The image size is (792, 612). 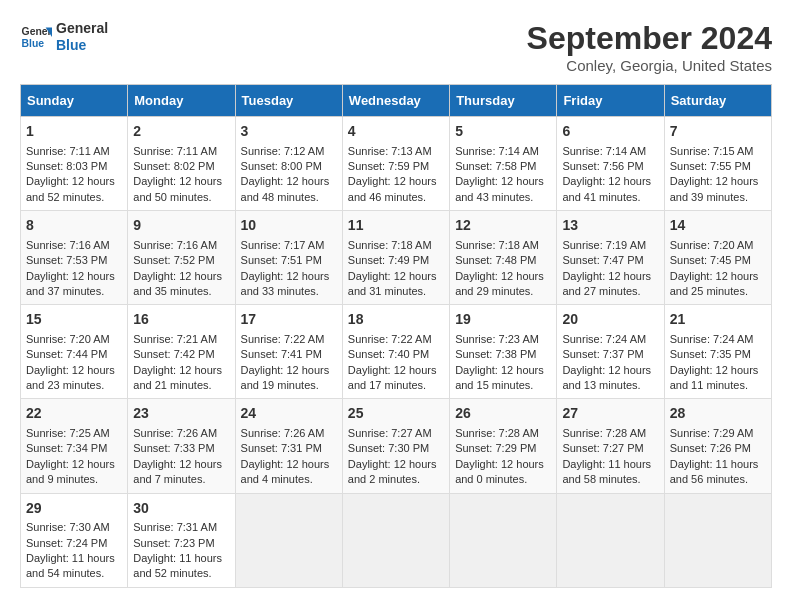 What do you see at coordinates (175, 151) in the screenshot?
I see `sunrise-text: Sunrise: 7:11 AM` at bounding box center [175, 151].